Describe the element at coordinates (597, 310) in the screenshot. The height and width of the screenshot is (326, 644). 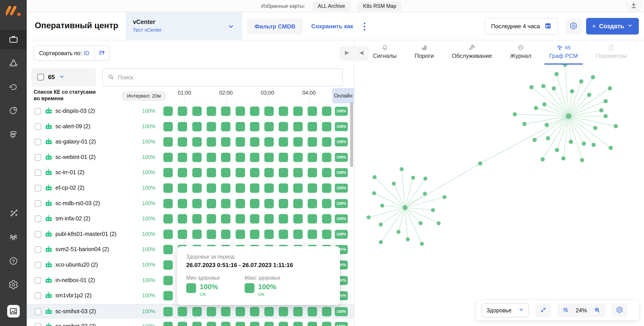
I see `zoom-in-icon` at that location.